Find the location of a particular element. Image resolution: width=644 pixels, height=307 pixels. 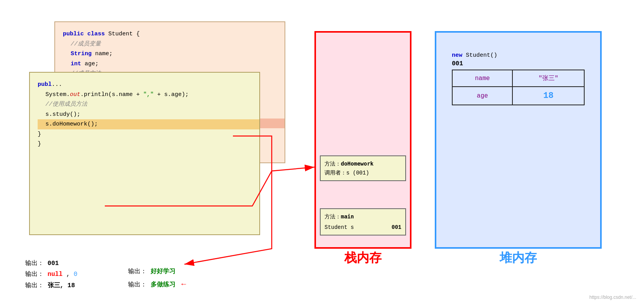

output-line5: 输出： 多做练习 ← is located at coordinates (157, 284).